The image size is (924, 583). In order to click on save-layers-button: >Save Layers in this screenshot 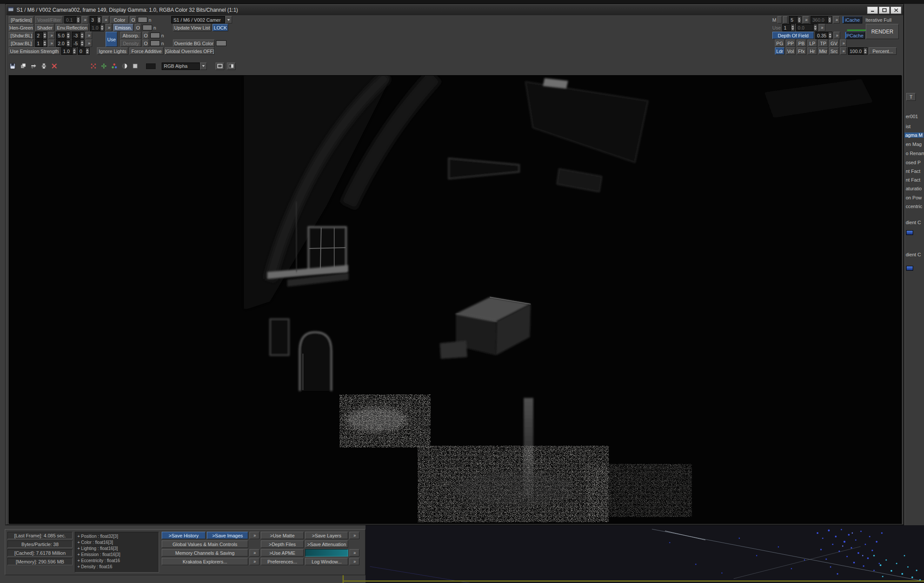, I will do `click(327, 535)`.